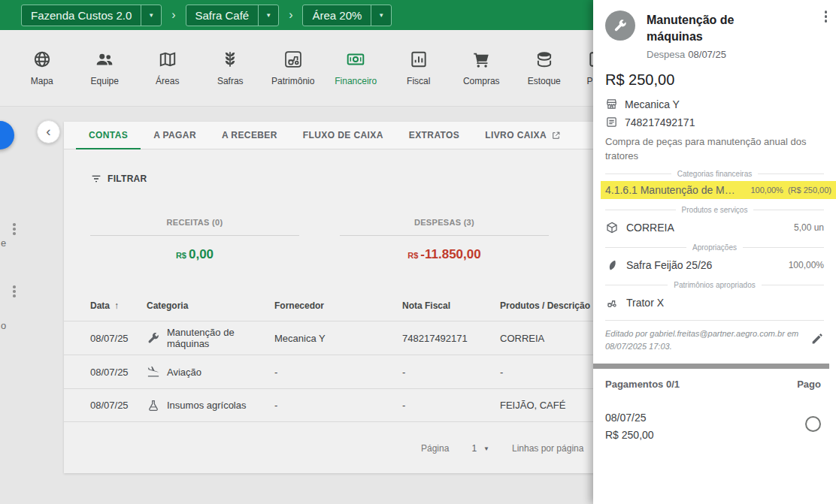  I want to click on item-value: 5,00 un, so click(809, 228).